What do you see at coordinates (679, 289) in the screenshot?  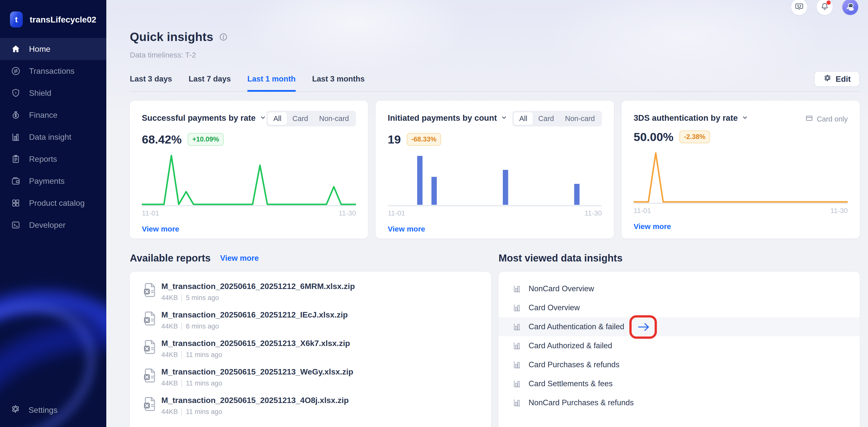 I see `insight-item-noncard-overview: NonCard Overview` at bounding box center [679, 289].